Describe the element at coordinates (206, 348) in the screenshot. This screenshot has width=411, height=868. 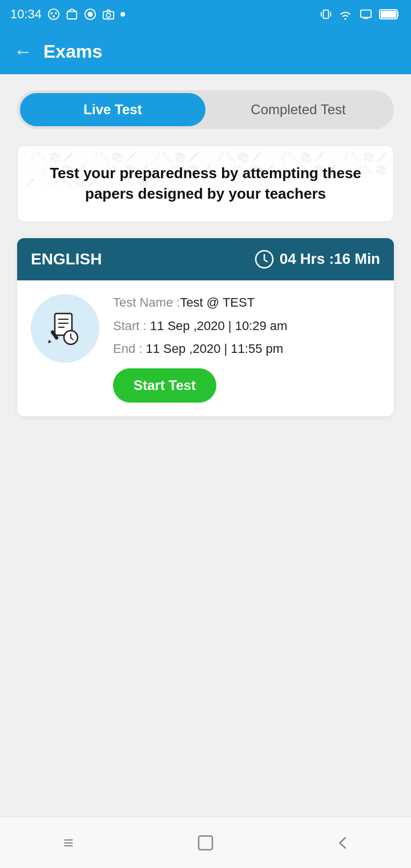
I see `test-card-body: Test Name :Test @ TEST Start : 11 Sep ,2…` at that location.